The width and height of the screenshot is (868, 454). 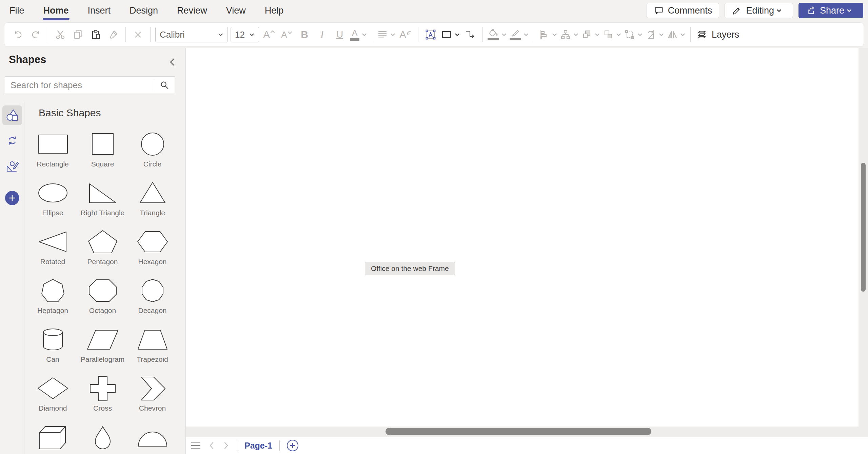 What do you see at coordinates (515, 35) in the screenshot?
I see `line-color-icon` at bounding box center [515, 35].